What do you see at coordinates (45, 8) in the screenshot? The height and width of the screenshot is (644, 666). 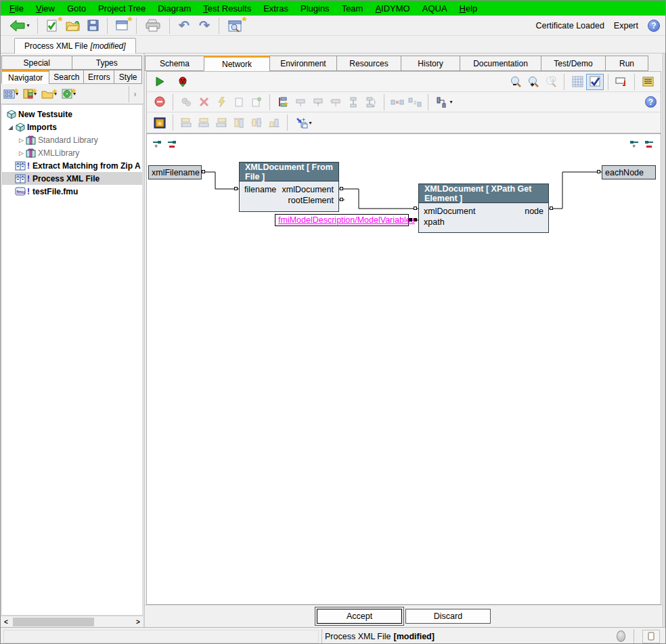 I see `menu-view: View` at bounding box center [45, 8].